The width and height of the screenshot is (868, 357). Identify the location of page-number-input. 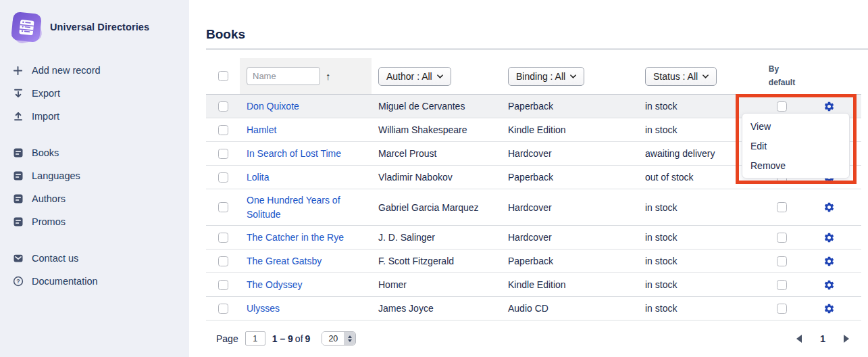
(255, 338).